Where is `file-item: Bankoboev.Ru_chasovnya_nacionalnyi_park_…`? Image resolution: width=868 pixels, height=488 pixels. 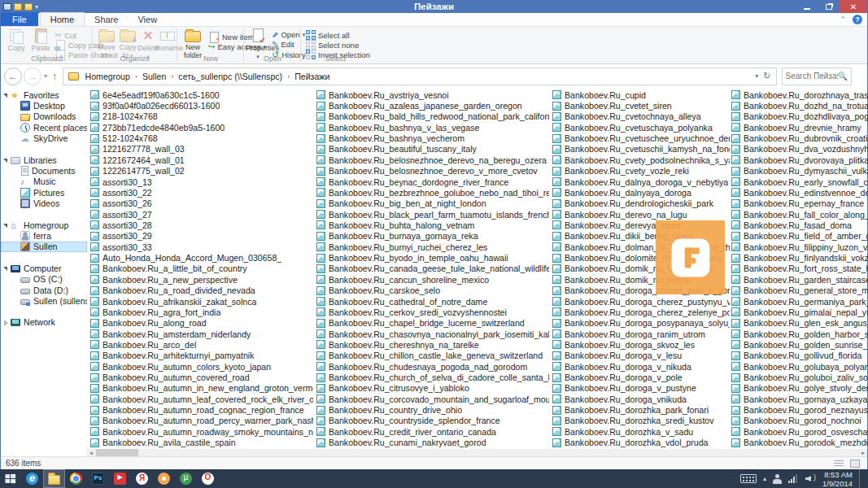 file-item: Bankoboev.Ru_chasovnya_nacionalnyi_park_… is located at coordinates (433, 333).